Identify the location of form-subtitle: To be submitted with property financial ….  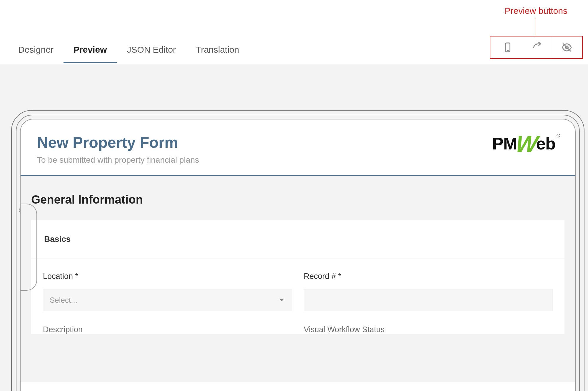
(118, 160).